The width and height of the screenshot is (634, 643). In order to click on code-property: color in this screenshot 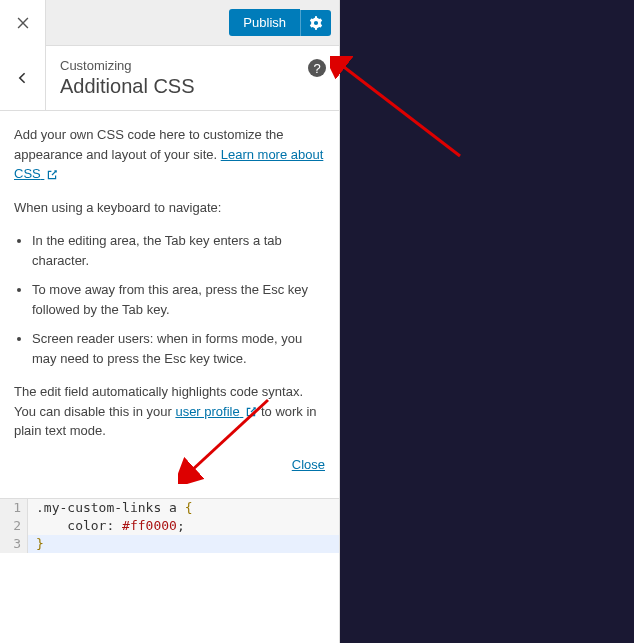, I will do `click(86, 526)`.